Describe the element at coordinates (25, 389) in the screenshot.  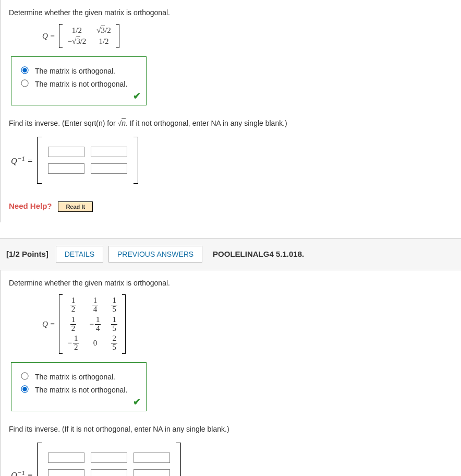
I see `q2-radio-not-orthogonal` at that location.